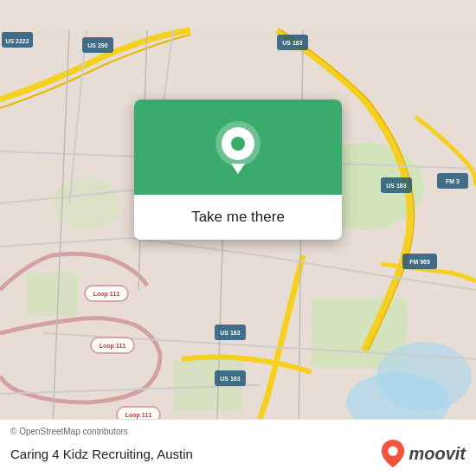 Image resolution: width=476 pixels, height=476 pixels. Describe the element at coordinates (238, 431) in the screenshot. I see `copyright-text: © OpenStreetMap contributors` at that location.